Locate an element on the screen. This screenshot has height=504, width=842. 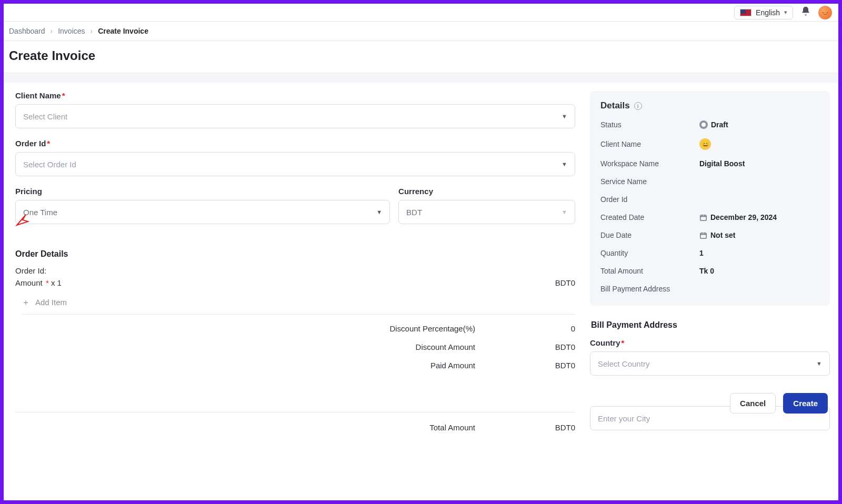
service-name-label: Service Name is located at coordinates (650, 182).